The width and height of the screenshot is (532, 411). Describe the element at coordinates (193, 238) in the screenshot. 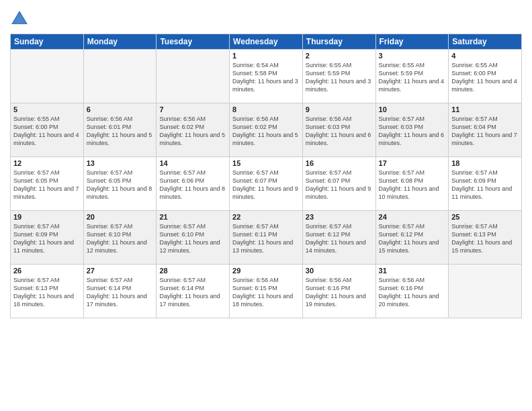

I see `calendar-cell: 21Sunrise: 6:57 AMSunset: 6:10 PMDayligh…` at that location.